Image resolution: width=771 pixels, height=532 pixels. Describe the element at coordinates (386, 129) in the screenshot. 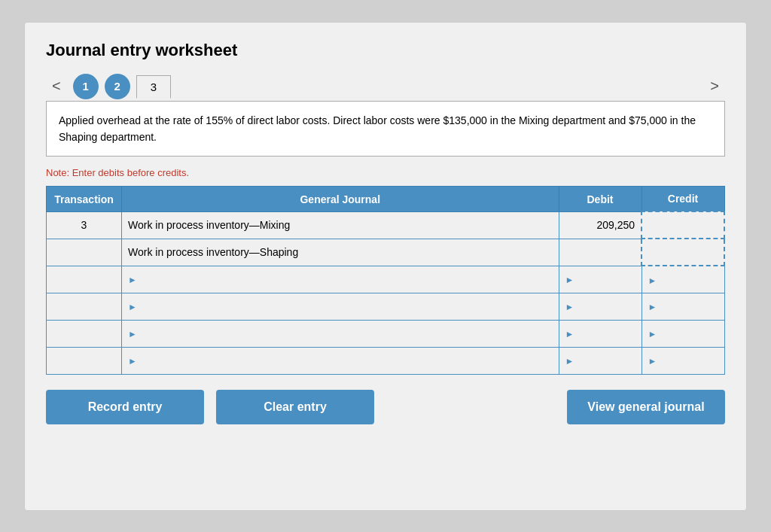

I see `description-box: Applied overhead at the rate of 155% of …` at that location.